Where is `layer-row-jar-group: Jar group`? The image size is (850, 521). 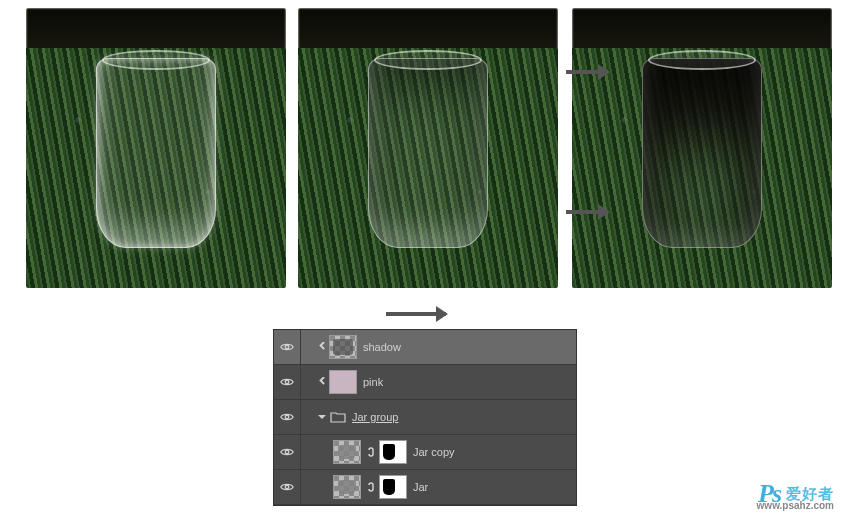 layer-row-jar-group: Jar group is located at coordinates (425, 418).